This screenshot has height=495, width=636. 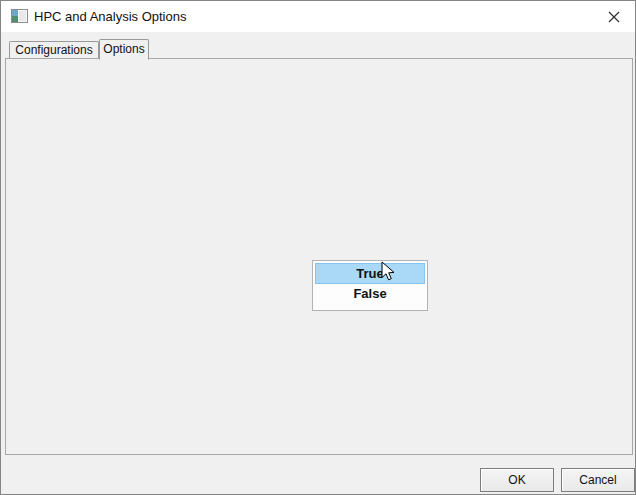 What do you see at coordinates (388, 272) in the screenshot?
I see `mouse-cursor-icon` at bounding box center [388, 272].